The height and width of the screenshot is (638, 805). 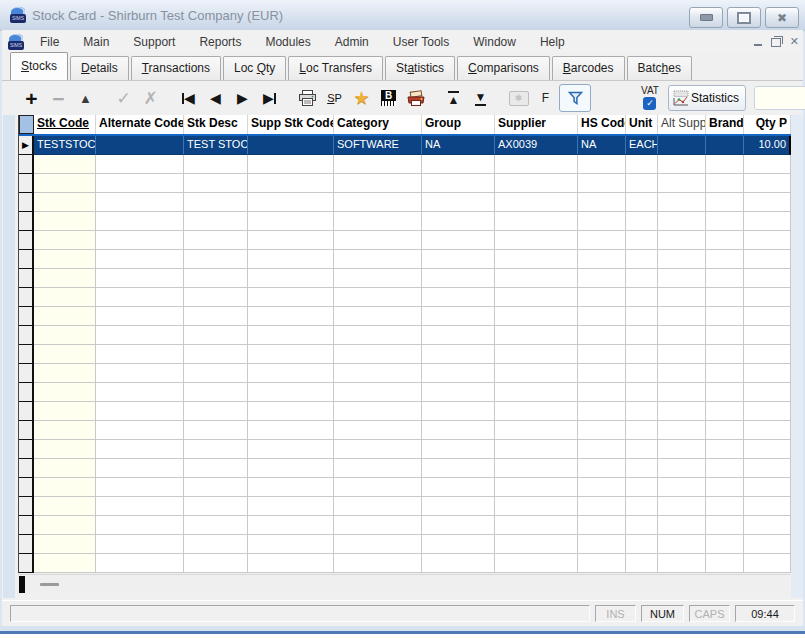 What do you see at coordinates (602, 124) in the screenshot?
I see `column-header-hs-code: HS Code` at bounding box center [602, 124].